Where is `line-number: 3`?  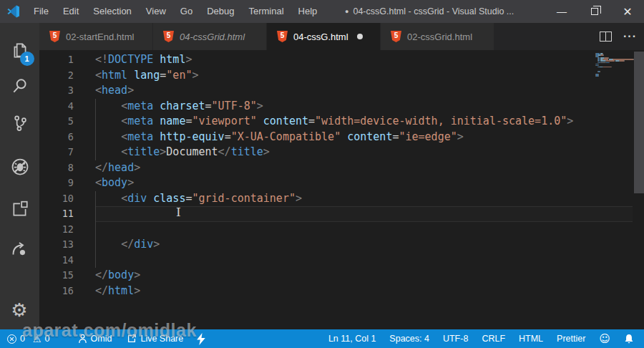
line-number: 3 is located at coordinates (57, 91).